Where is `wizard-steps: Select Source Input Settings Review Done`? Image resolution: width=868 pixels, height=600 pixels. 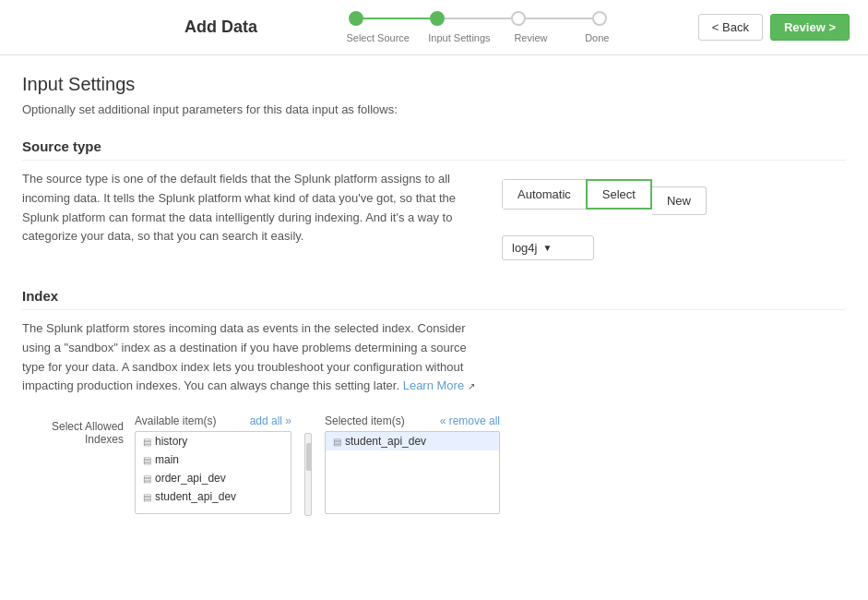
wizard-steps: Select Source Input Settings Review Done is located at coordinates (478, 28).